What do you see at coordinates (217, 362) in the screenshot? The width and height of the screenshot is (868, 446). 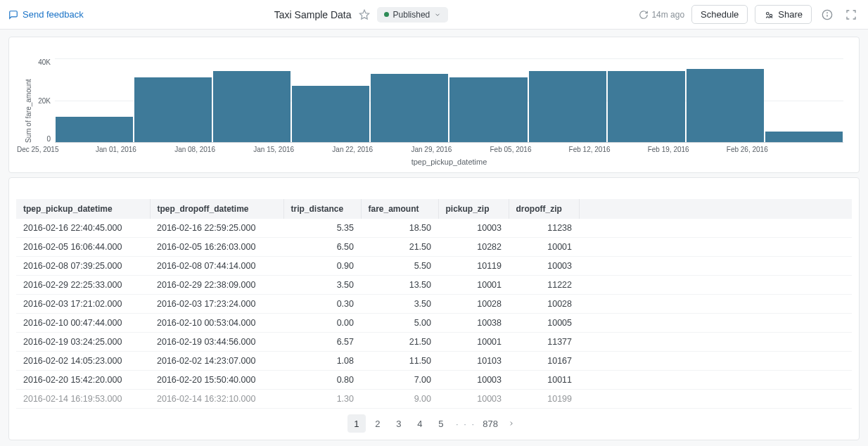 I see `table-cell: 2016-02-02 14:23:07.000` at bounding box center [217, 362].